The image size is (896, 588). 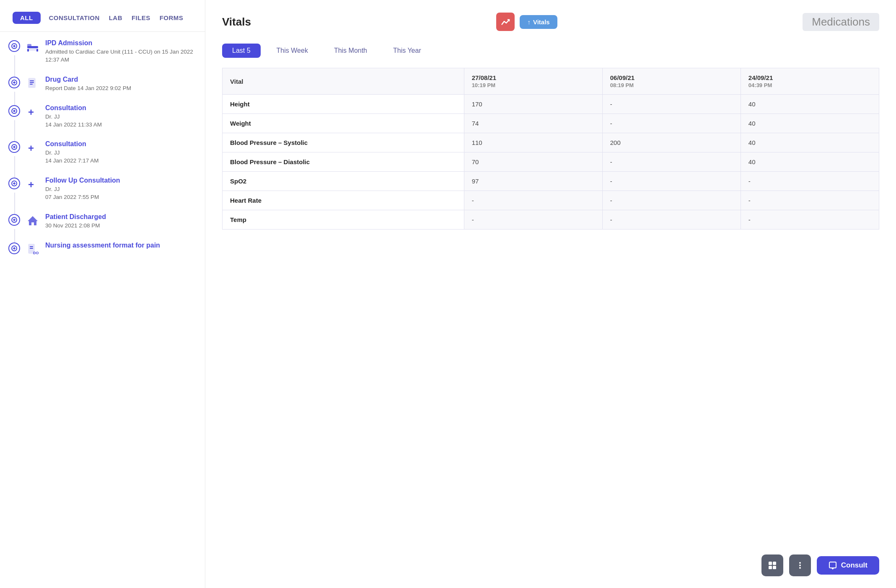 What do you see at coordinates (533, 181) in the screenshot?
I see `vital-value: 97` at bounding box center [533, 181].